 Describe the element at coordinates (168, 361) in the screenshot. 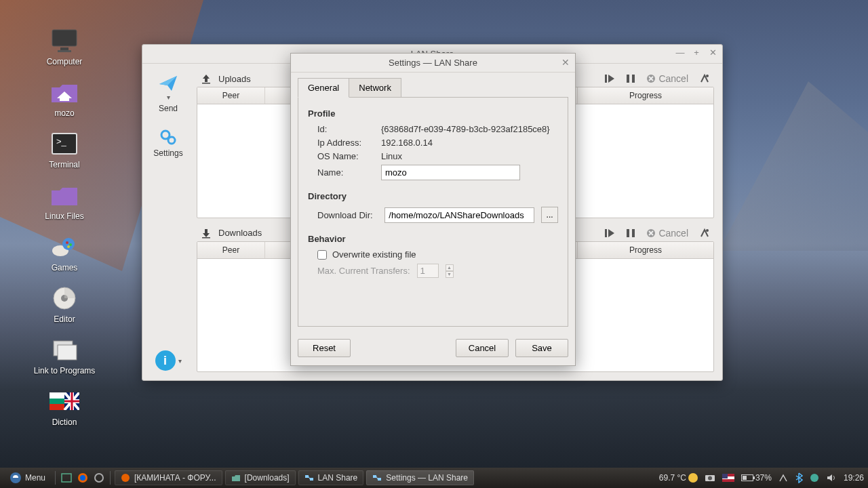

I see `info-button: i ▾` at that location.